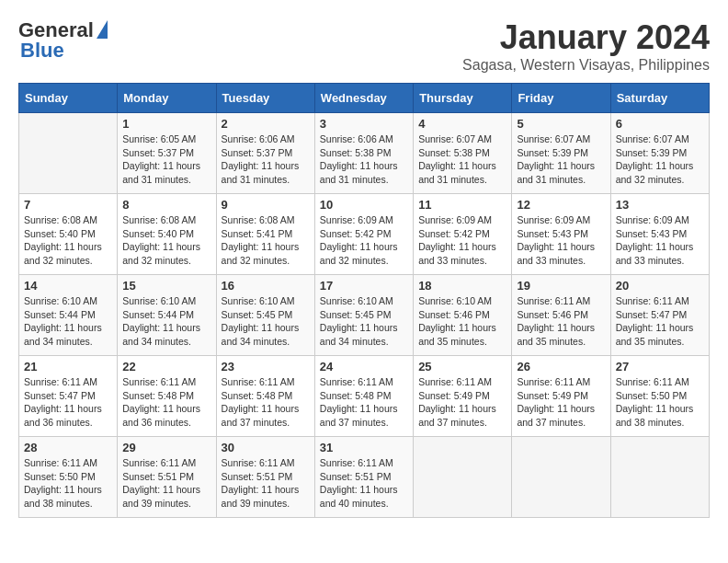  I want to click on day-number: 27, so click(660, 366).